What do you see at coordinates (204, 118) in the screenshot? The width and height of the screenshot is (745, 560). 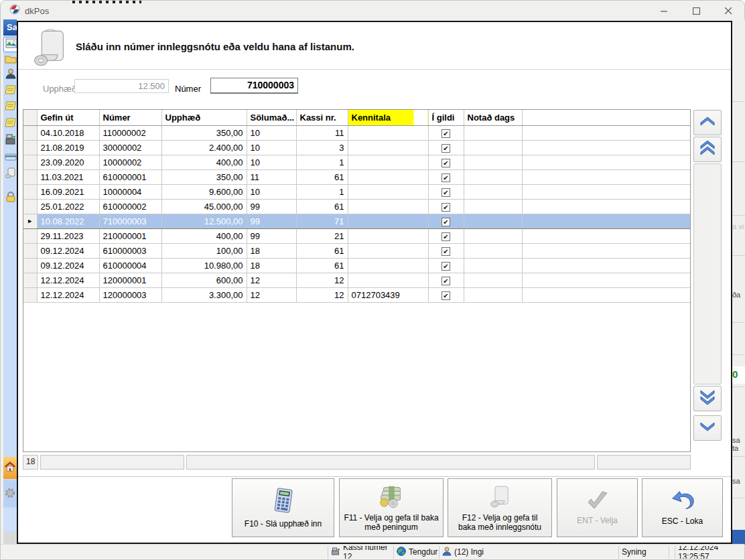 I see `col-header-upphaed: Upphæð` at bounding box center [204, 118].